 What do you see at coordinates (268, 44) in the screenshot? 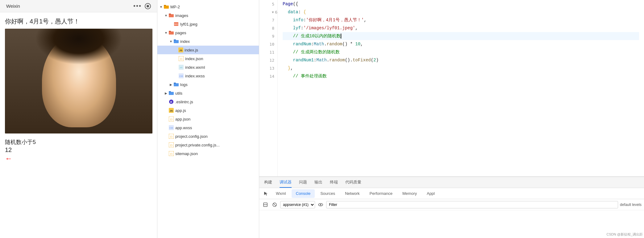
I see `line-num-10: 10` at bounding box center [268, 44].